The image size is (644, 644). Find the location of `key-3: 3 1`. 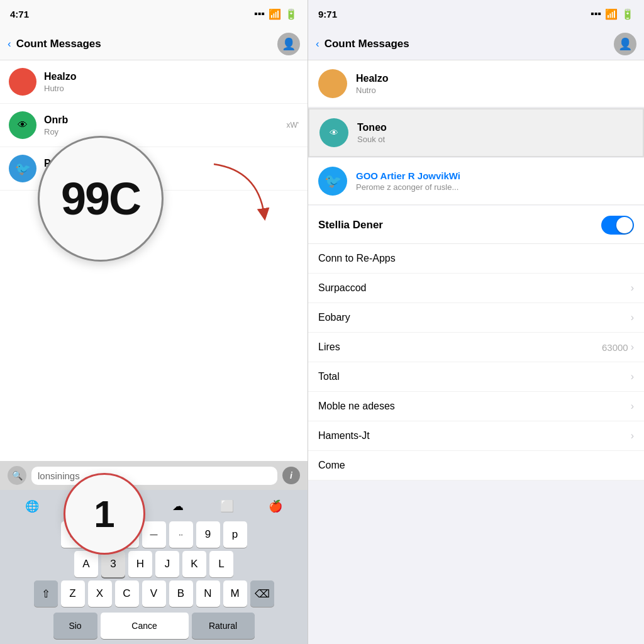

key-3: 3 1 is located at coordinates (113, 564).